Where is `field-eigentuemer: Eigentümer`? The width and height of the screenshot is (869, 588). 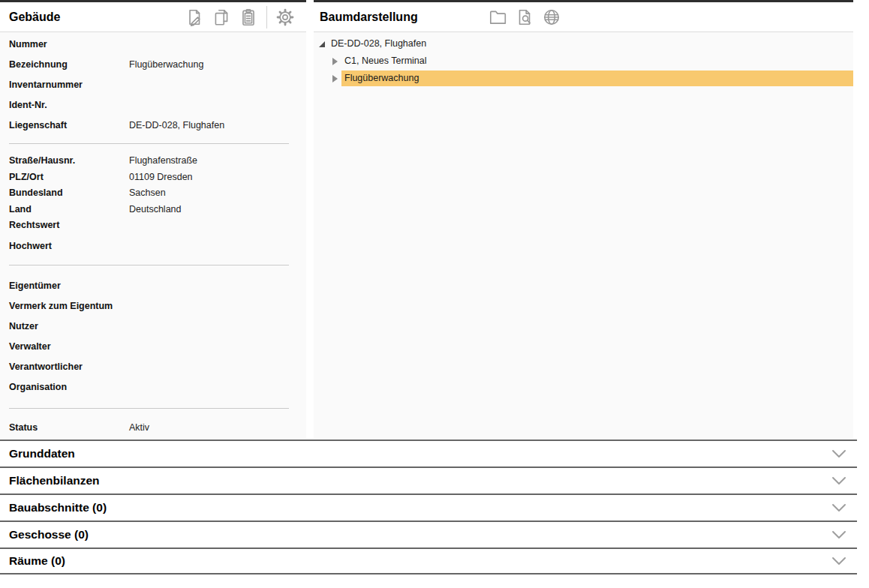
field-eigentuemer: Eigentümer is located at coordinates (158, 286).